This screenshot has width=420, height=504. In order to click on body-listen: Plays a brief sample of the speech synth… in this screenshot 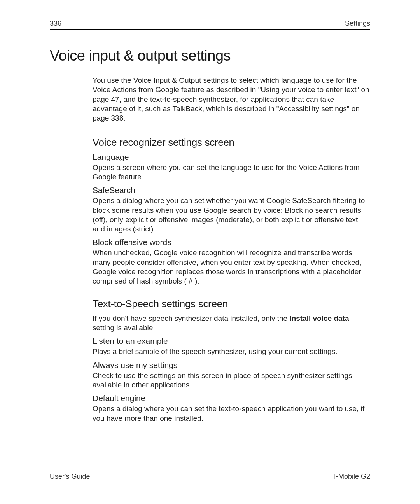, I will do `click(231, 352)`.